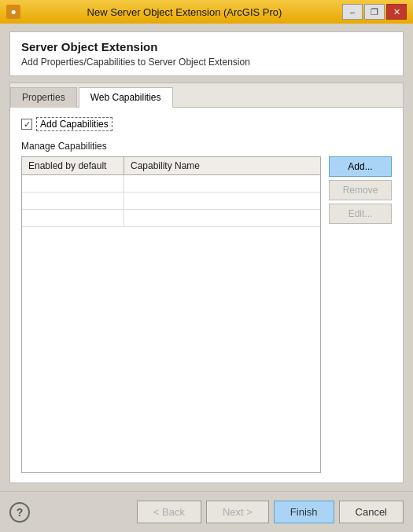 Image resolution: width=413 pixels, height=532 pixels. I want to click on back-button: < Back, so click(169, 512).